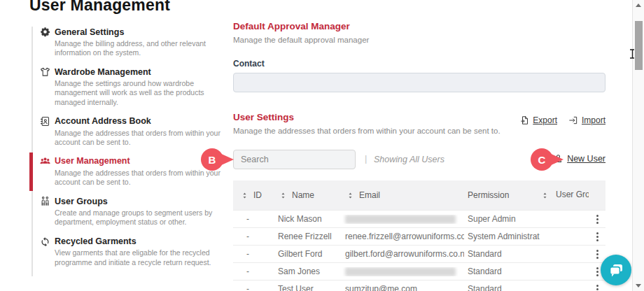  Describe the element at coordinates (403, 236) in the screenshot. I see `cell-email: renee.frizzell@arrowuniforms.co.nz` at that location.